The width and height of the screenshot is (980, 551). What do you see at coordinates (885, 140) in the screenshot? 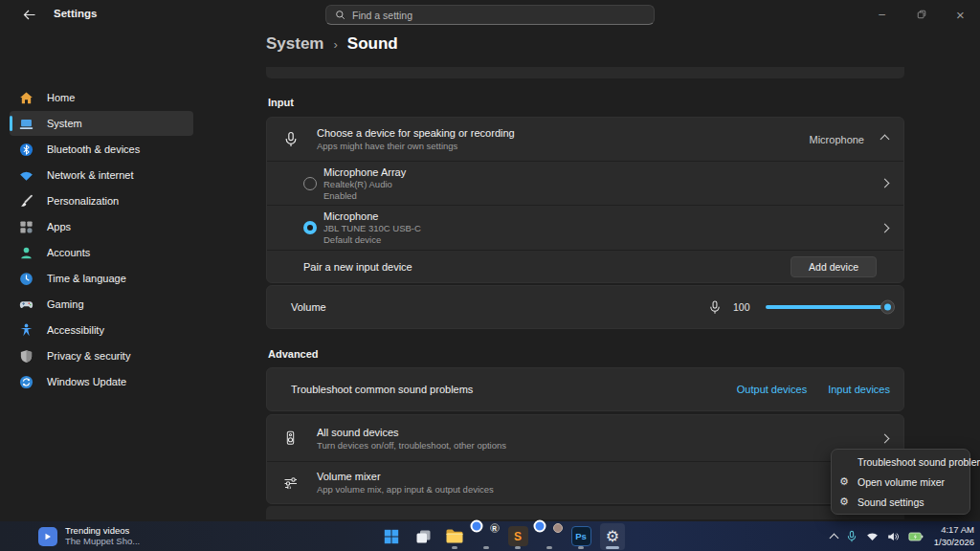
I see `chevron-up-icon` at bounding box center [885, 140].